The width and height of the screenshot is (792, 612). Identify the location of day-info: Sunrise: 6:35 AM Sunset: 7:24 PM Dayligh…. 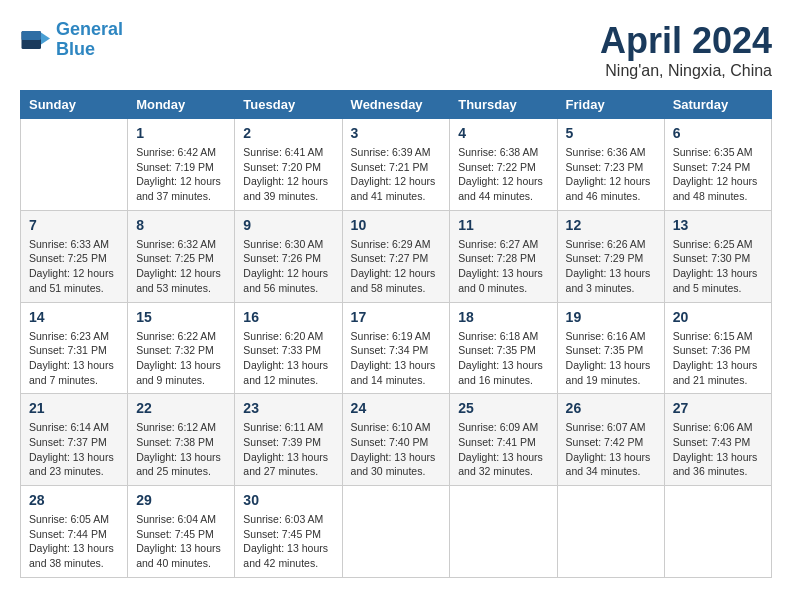
(718, 174).